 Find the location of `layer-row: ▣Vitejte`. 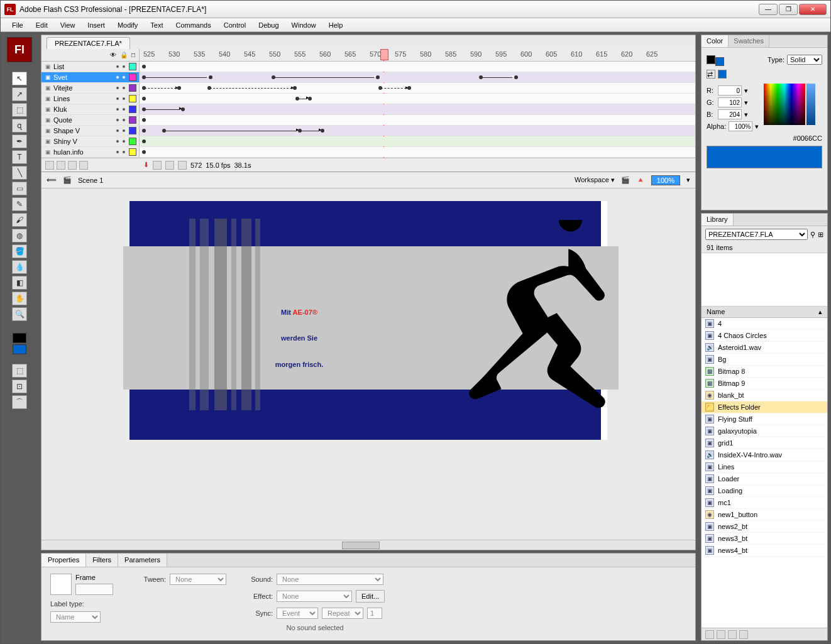

layer-row: ▣Vitejte is located at coordinates (368, 88).